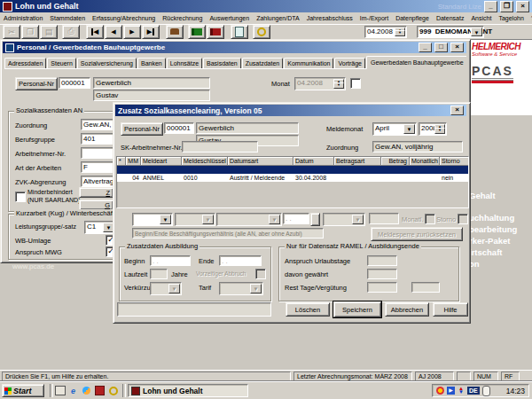  I want to click on table-header-cell: Datumsart, so click(261, 161).